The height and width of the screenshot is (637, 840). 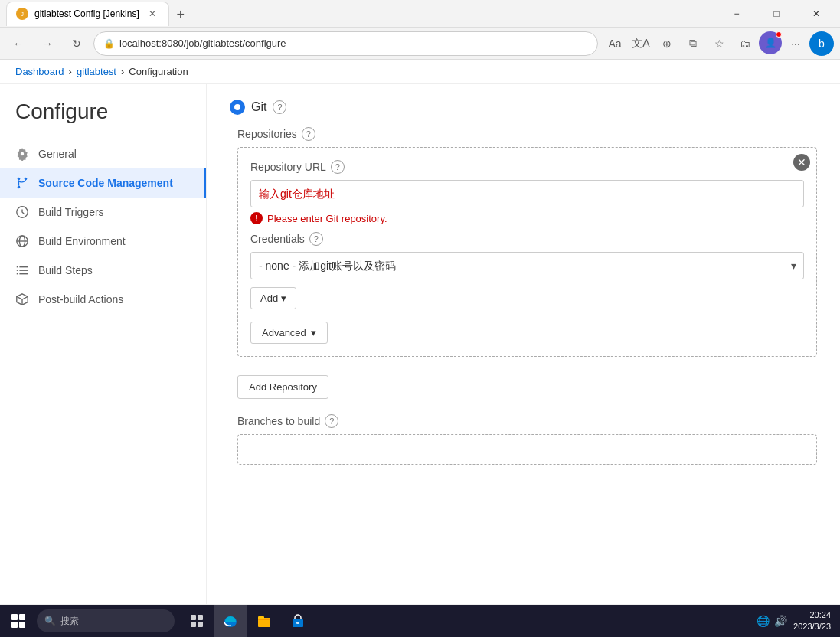 I want to click on taskbar-items, so click(x=247, y=621).